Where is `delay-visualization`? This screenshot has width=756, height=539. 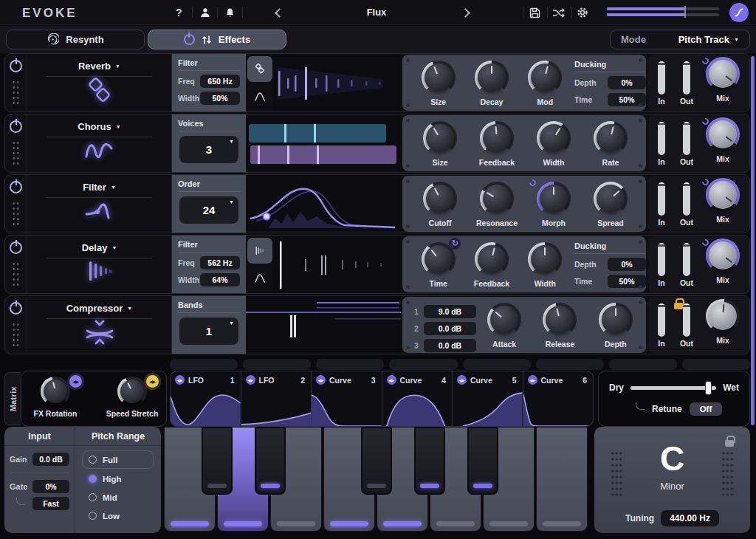 delay-visualization is located at coordinates (337, 264).